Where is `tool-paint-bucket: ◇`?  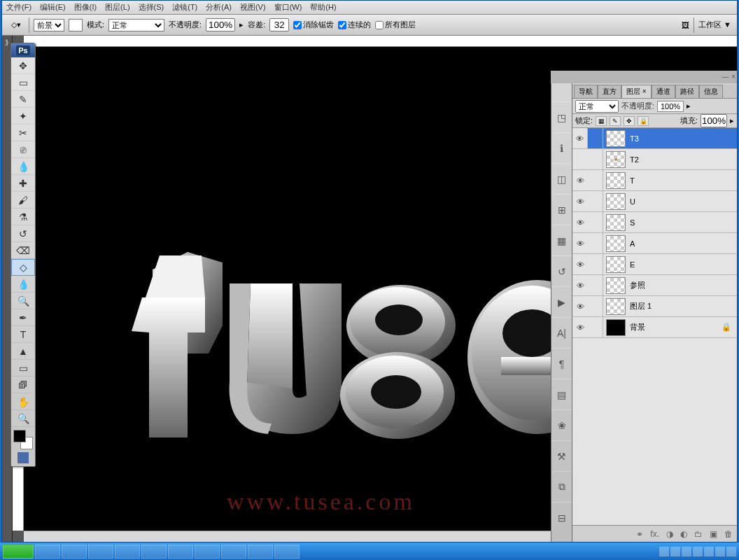
tool-paint-bucket: ◇ is located at coordinates (23, 267).